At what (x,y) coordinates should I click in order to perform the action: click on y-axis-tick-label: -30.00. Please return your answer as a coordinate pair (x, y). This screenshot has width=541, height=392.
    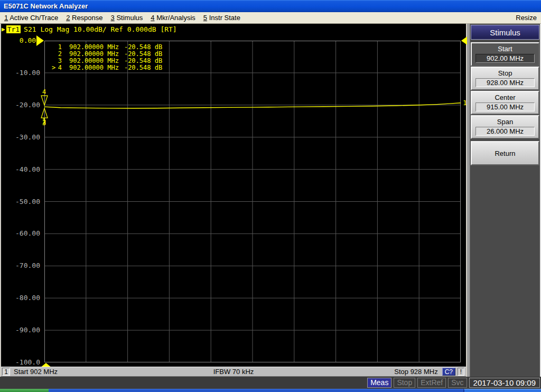
    Looking at the image, I should click on (22, 137).